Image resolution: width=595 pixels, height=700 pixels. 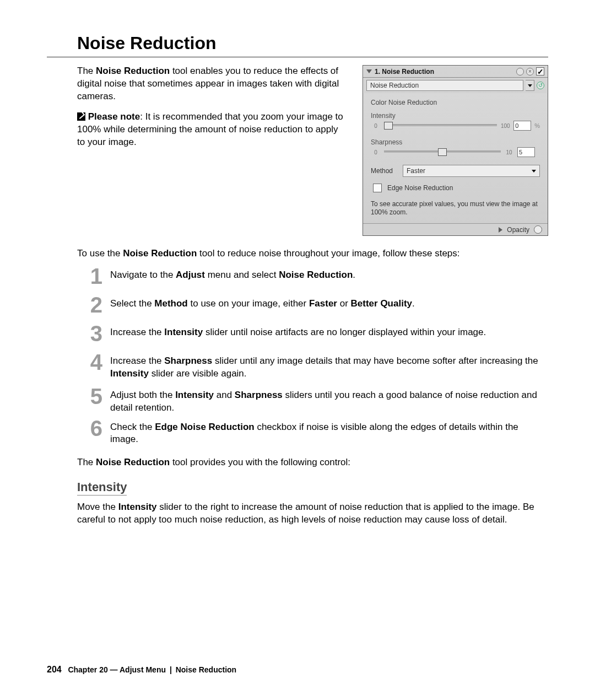 What do you see at coordinates (98, 507) in the screenshot?
I see `text-fragment: Move the` at bounding box center [98, 507].